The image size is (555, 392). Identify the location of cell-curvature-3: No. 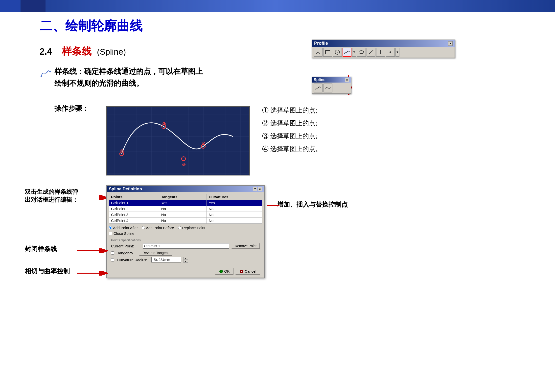
(234, 215).